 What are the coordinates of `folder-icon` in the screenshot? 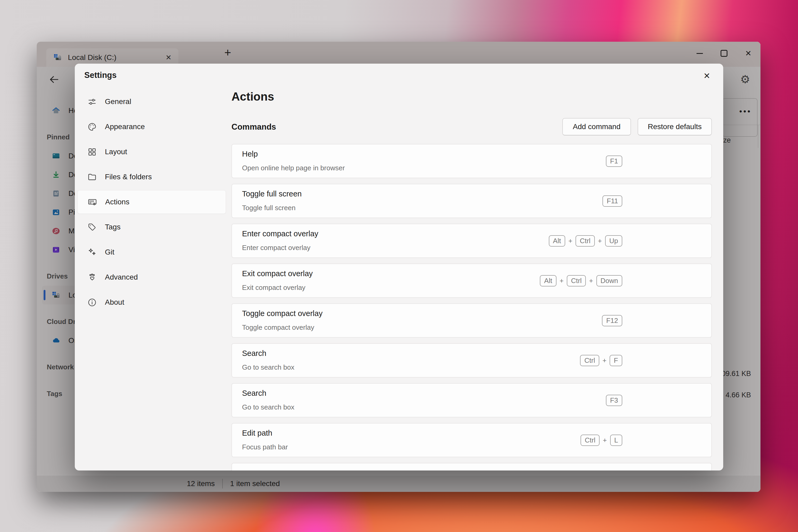 It's located at (92, 177).